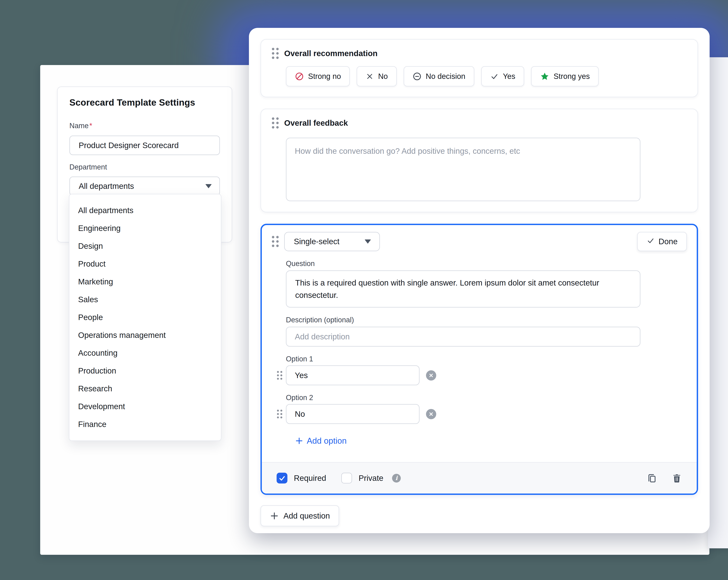 The image size is (728, 580). What do you see at coordinates (479, 478) in the screenshot?
I see `question-editor-footer: Required Private i` at bounding box center [479, 478].